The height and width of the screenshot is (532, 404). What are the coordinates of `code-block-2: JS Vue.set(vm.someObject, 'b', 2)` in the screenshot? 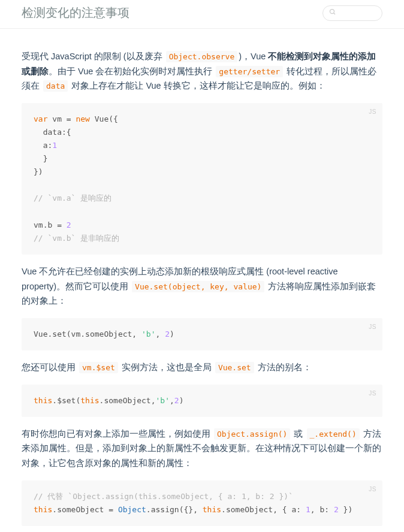 It's located at (202, 334).